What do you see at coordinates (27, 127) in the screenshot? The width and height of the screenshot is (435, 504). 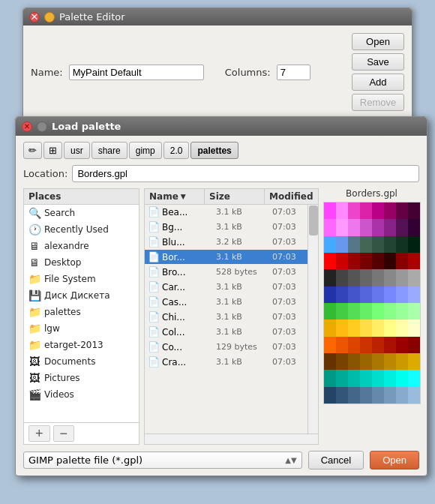 I see `load-palette-close-button: ✕` at bounding box center [27, 127].